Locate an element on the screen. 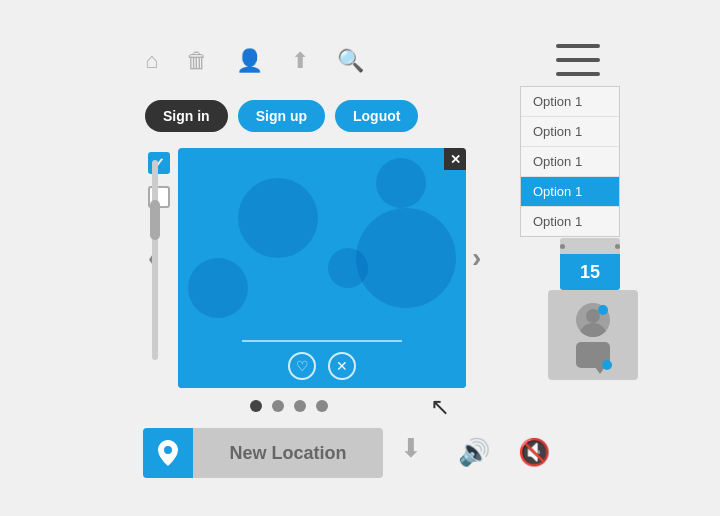 This screenshot has width=720, height=516. close-action-icon: ✕ is located at coordinates (342, 366).